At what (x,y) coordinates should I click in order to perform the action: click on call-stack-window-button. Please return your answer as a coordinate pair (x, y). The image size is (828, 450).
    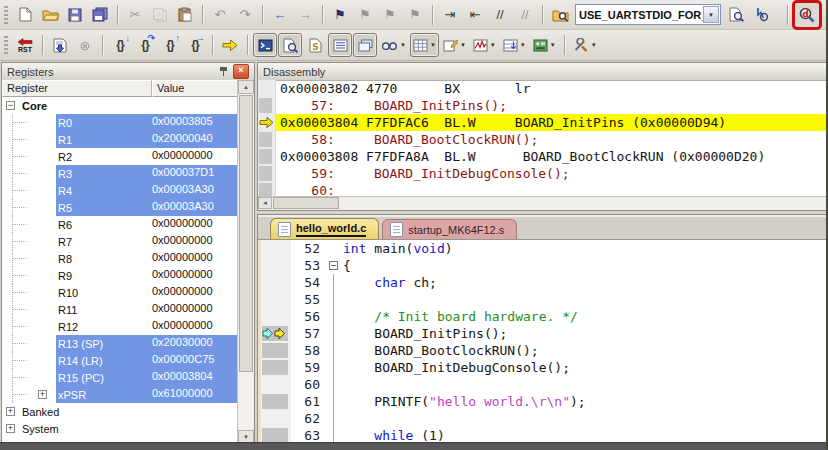
    Looking at the image, I should click on (365, 45).